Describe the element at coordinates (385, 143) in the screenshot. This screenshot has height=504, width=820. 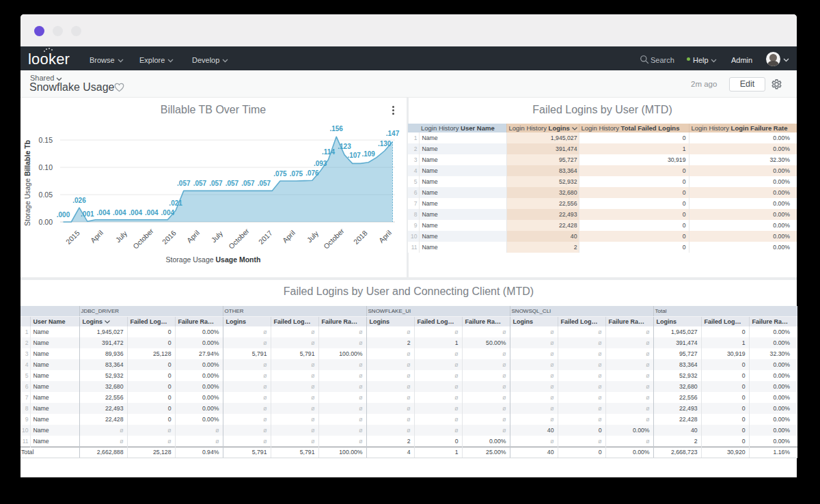
I see `svg-text: .130` at that location.